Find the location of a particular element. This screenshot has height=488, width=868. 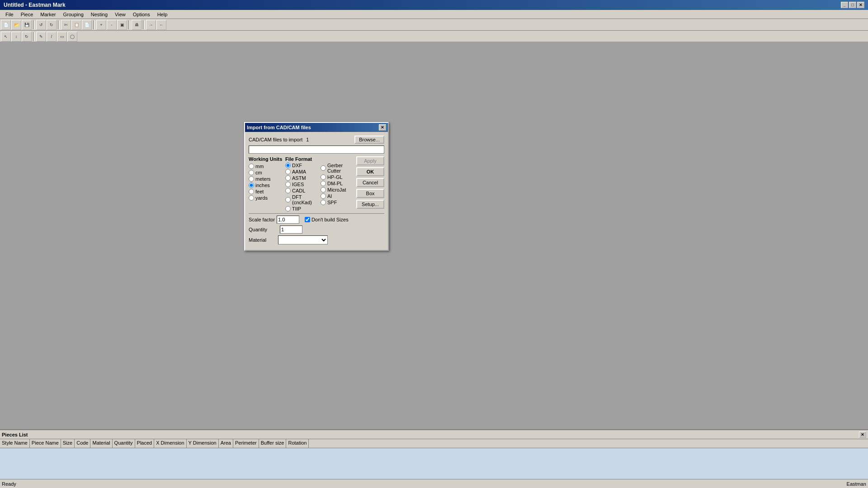

dialog-close-button: ✕ is located at coordinates (382, 127).